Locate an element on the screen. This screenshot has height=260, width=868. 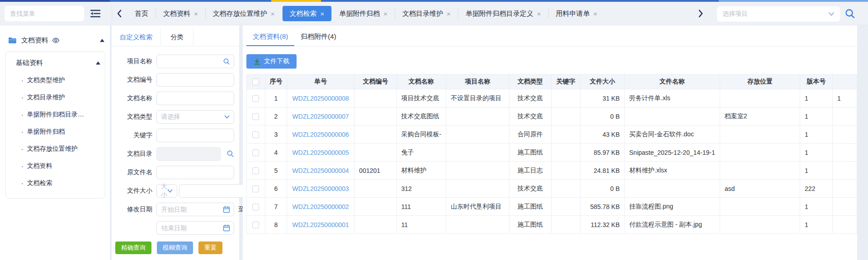
file-download-button: 文件下载 is located at coordinates (271, 61).